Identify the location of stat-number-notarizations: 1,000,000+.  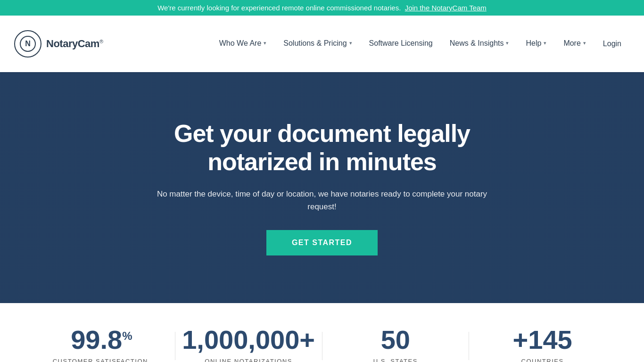
(249, 340).